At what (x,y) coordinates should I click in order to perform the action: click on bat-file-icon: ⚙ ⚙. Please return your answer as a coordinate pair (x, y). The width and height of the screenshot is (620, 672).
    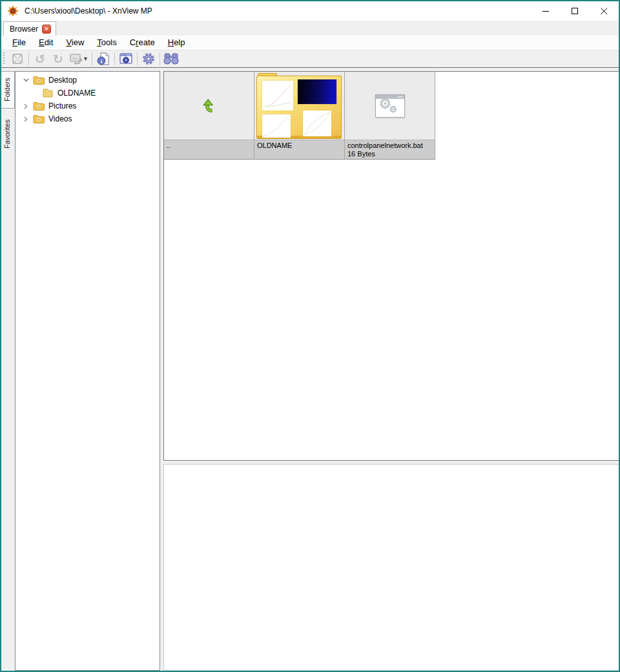
    Looking at the image, I should click on (390, 106).